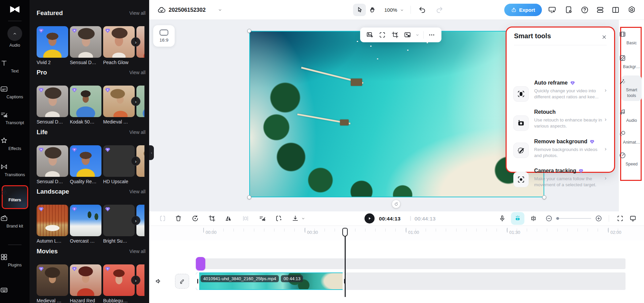  Describe the element at coordinates (15, 118) in the screenshot. I see `sidebar-item-transcript: Transcript` at that location.